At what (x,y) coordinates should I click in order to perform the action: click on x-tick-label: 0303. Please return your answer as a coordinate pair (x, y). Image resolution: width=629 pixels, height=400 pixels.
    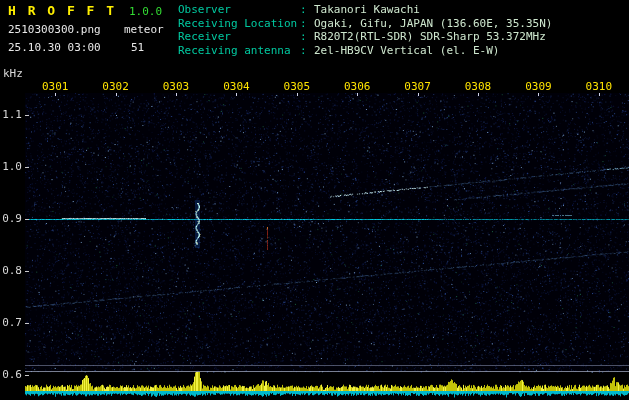
    Looking at the image, I should click on (176, 86).